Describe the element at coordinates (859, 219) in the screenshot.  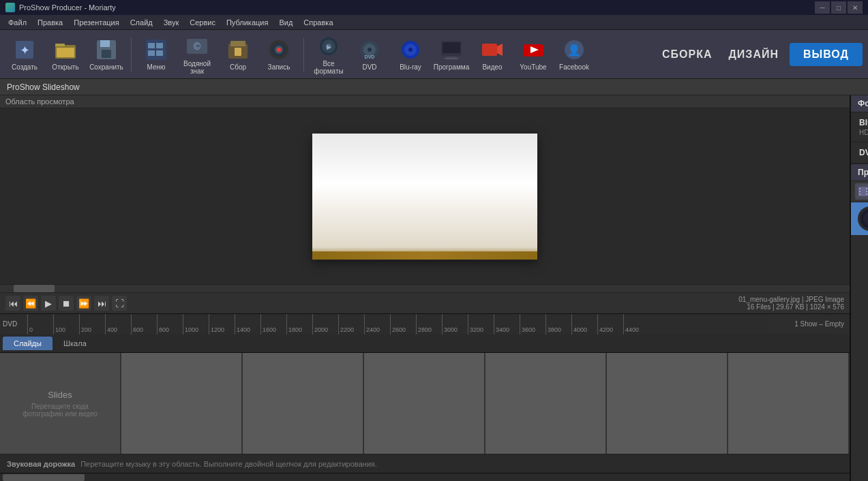
I see `project-item-1: ProShow Slideshow Empty 1` at that location.